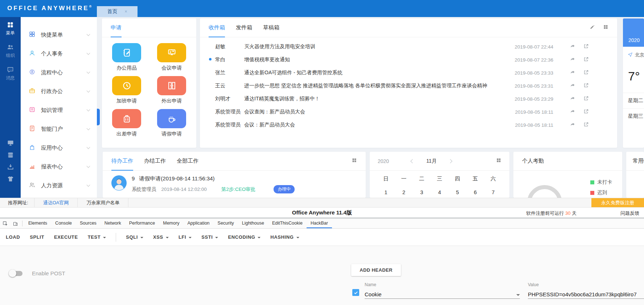  I want to click on hackbar-execute-button: EXECUTE, so click(66, 237).